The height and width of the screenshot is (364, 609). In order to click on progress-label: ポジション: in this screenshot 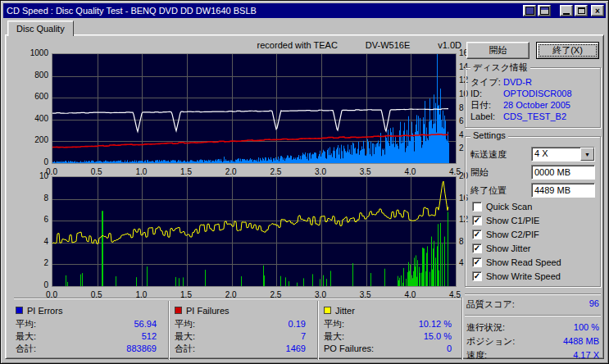, I will do `click(490, 341)`.